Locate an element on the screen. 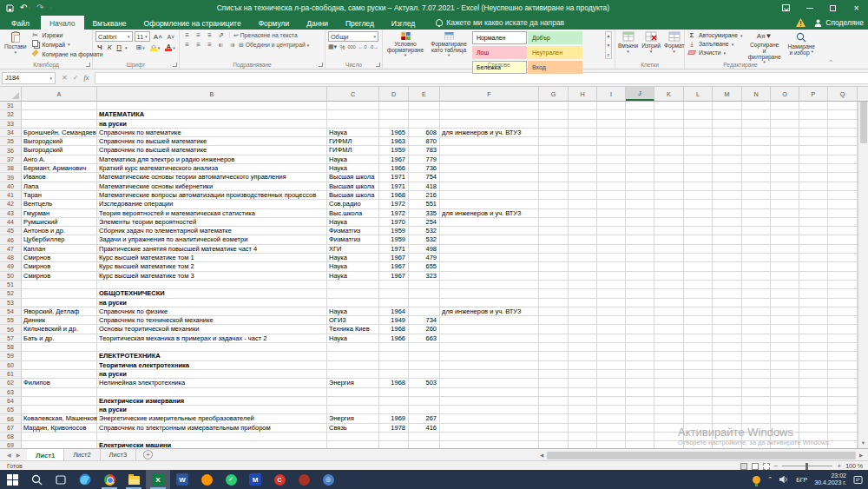  delete-cells-button: Изтрий▾ is located at coordinates (651, 42).